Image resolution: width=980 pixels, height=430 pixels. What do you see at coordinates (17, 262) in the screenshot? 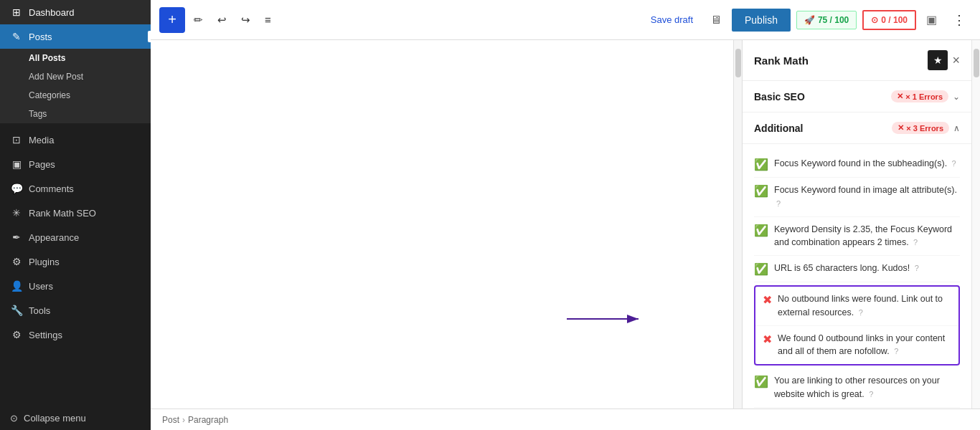
I see `plugins-icon: ⚙` at bounding box center [17, 262].